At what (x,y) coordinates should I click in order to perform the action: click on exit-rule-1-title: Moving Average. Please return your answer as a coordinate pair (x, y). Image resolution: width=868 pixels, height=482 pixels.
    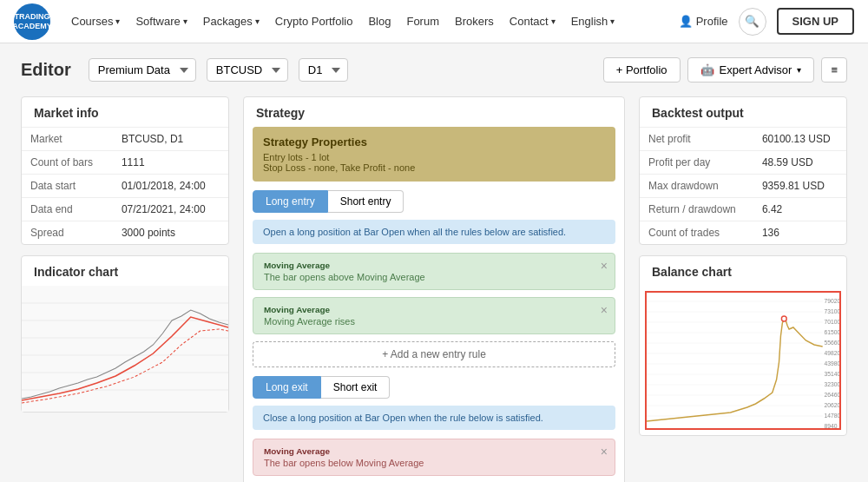
    Looking at the image, I should click on (434, 452).